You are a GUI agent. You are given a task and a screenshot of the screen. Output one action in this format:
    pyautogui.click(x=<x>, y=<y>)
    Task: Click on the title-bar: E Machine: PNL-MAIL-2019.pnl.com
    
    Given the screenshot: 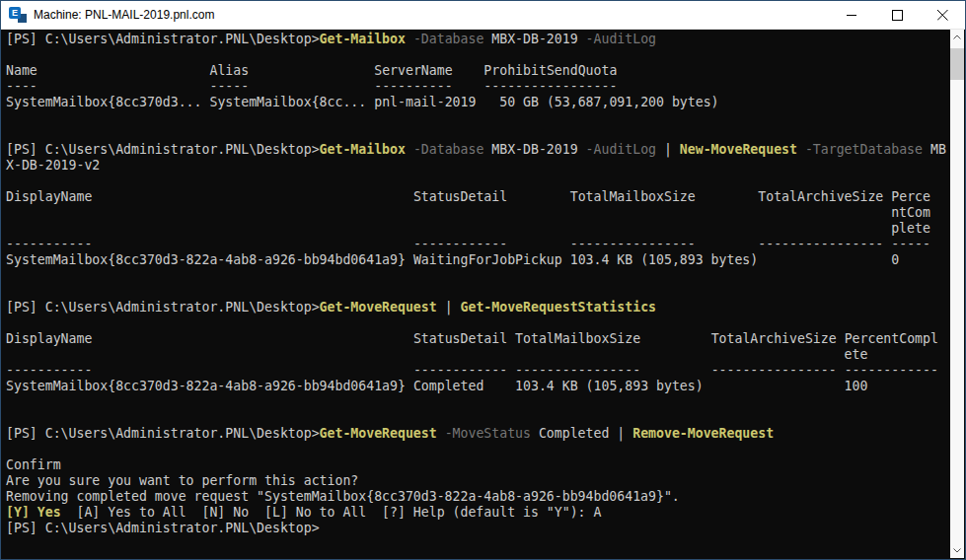 What is the action you would take?
    pyautogui.click(x=483, y=16)
    